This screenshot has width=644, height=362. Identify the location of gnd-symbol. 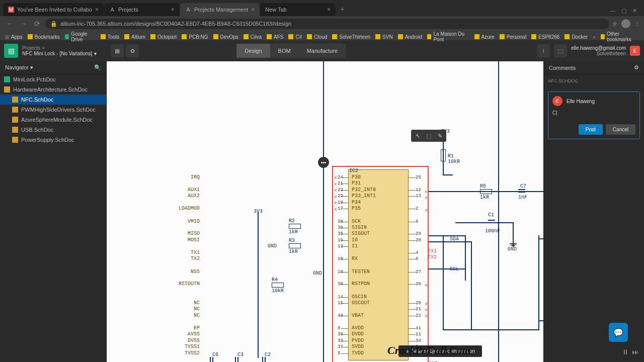
(513, 245).